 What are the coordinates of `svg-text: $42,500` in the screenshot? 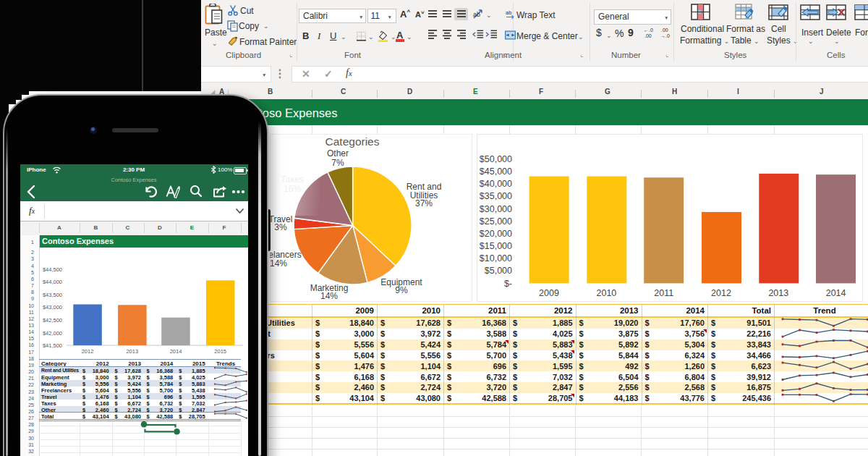 It's located at (52, 320).